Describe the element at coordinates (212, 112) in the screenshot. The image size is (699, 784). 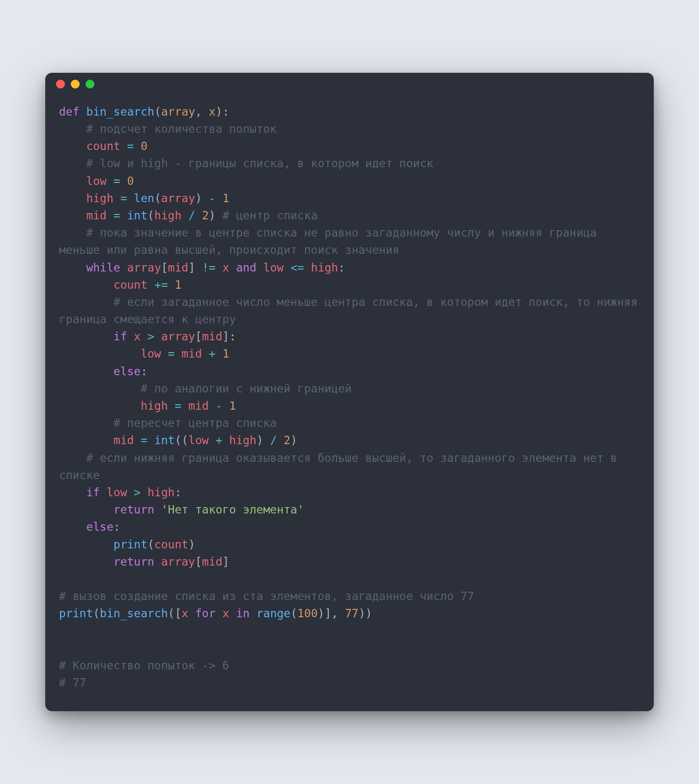
I see `token-param: x` at that location.